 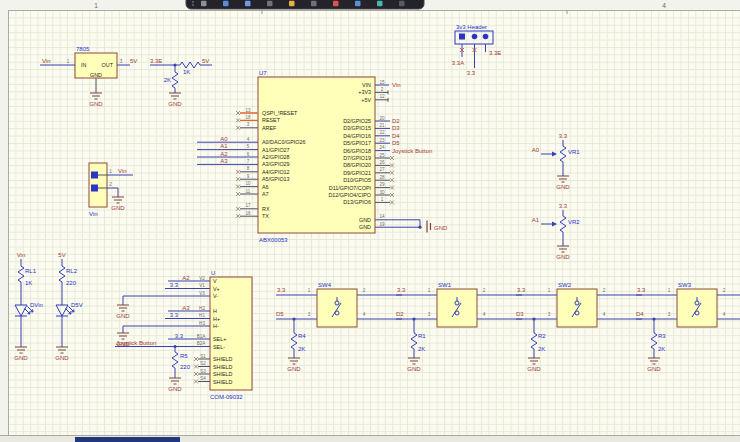 I want to click on net-label: 3.3E, so click(x=156, y=61).